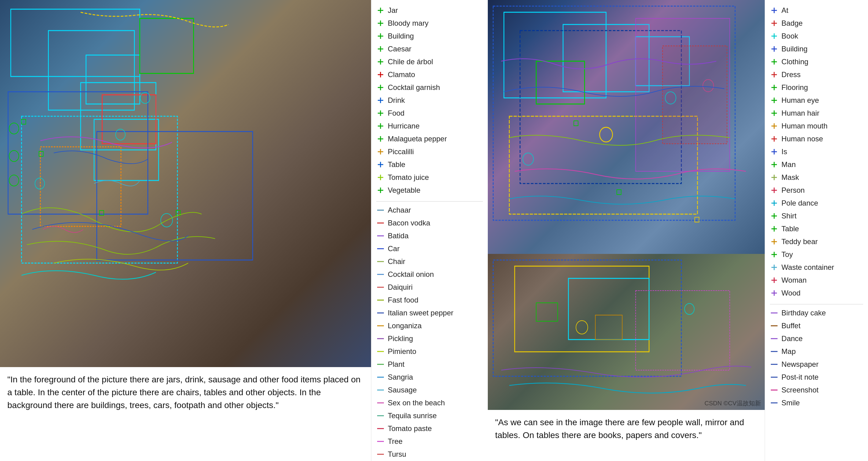  Describe the element at coordinates (400, 377) in the screenshot. I see `legend-label: Sangria` at that location.